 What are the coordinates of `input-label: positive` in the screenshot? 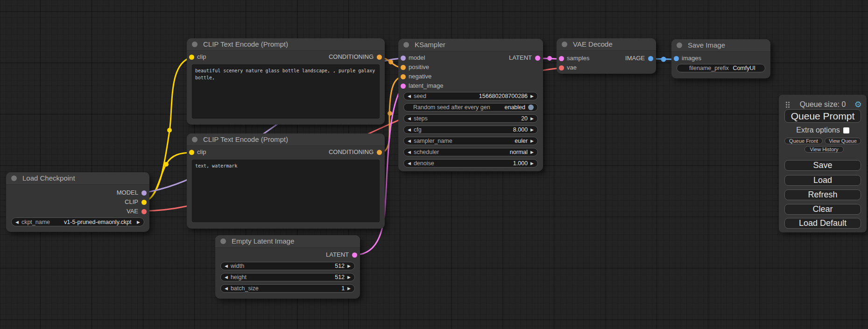 It's located at (419, 67).